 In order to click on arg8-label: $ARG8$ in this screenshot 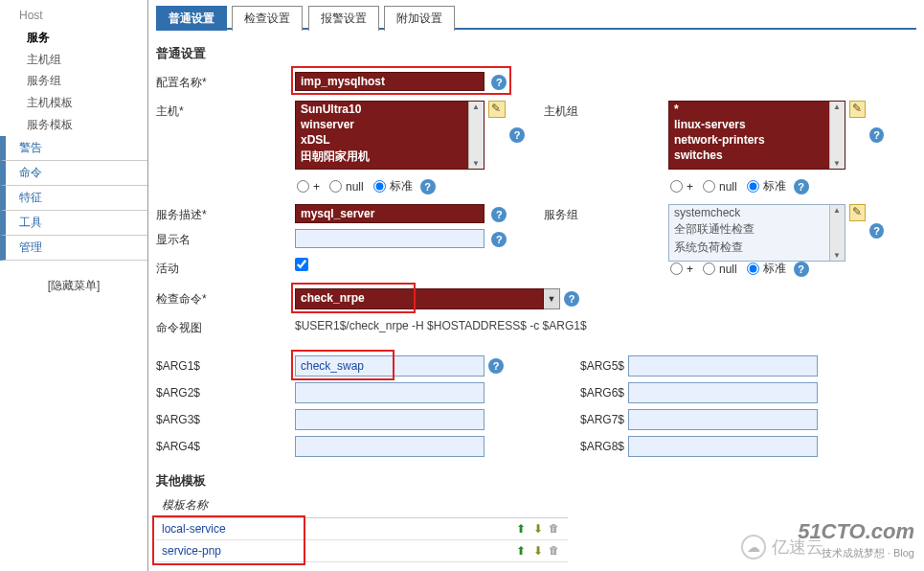, I will do `click(566, 446)`.